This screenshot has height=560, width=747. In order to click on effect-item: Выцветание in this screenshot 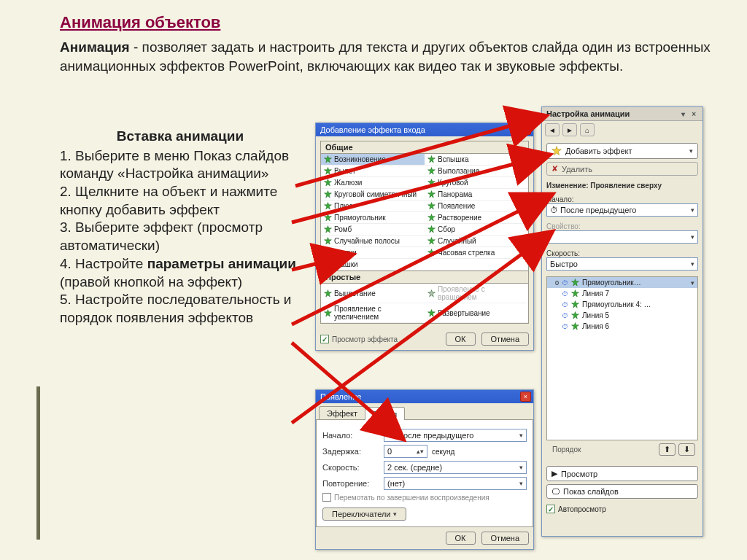, I will do `click(373, 293)`.